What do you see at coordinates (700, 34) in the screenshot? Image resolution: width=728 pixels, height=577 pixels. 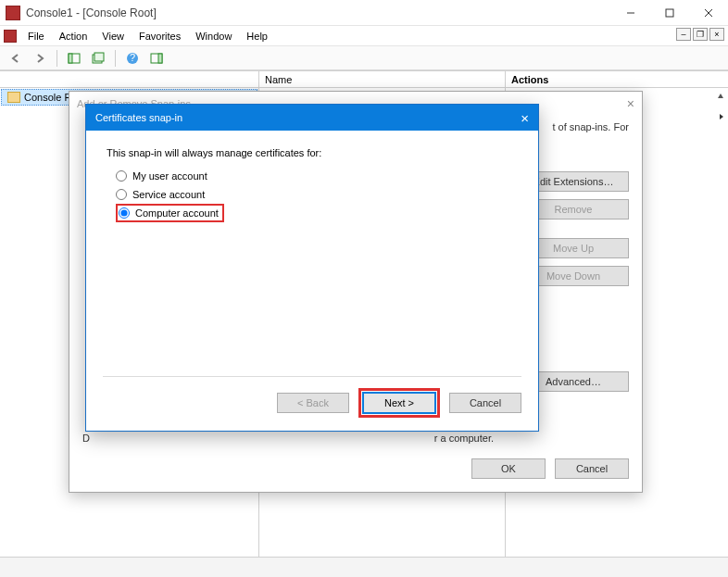 I see `mdi-restore-button: ❐` at bounding box center [700, 34].